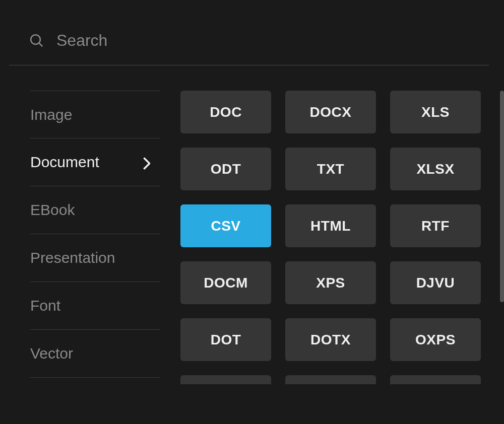  What do you see at coordinates (226, 283) in the screenshot?
I see `format-tile-docm: DOCM` at bounding box center [226, 283].